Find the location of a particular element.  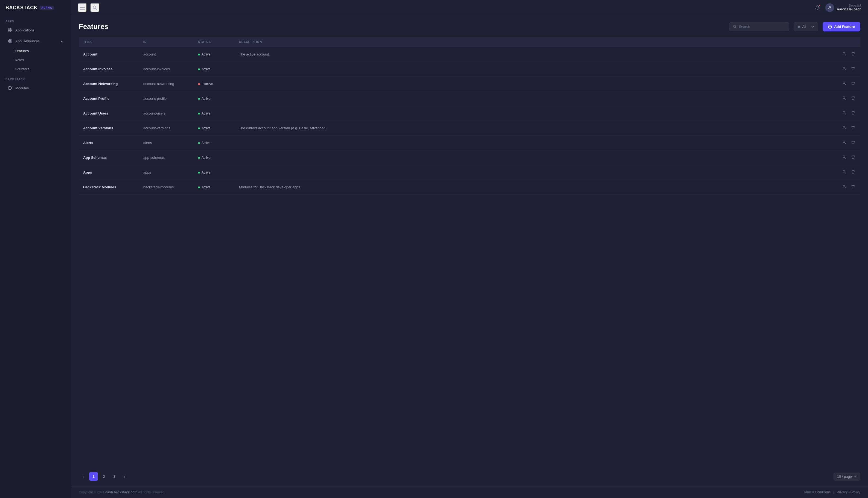

apps-section-label: APPS is located at coordinates (36, 20).